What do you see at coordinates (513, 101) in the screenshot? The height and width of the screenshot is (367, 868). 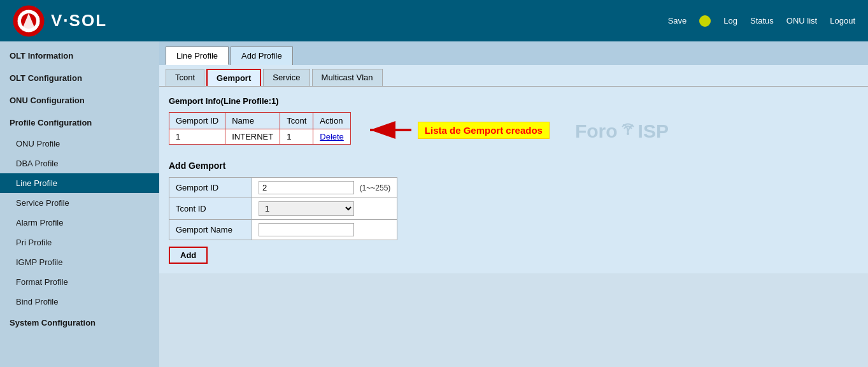 I see `gemport-info-title: Gemport Info(Line Profile:1)` at bounding box center [513, 101].